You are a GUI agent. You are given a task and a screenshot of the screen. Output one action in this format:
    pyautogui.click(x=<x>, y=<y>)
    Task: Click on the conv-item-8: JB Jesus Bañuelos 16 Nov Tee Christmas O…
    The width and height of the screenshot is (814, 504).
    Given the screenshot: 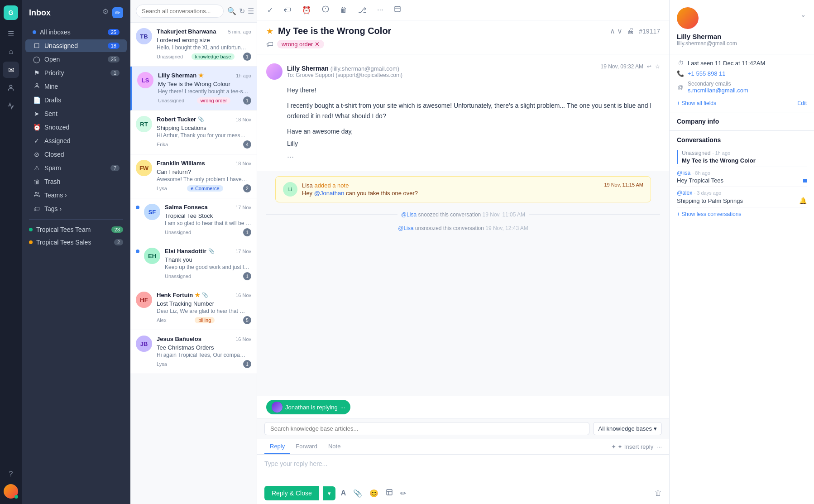 What is the action you would take?
    pyautogui.click(x=194, y=352)
    